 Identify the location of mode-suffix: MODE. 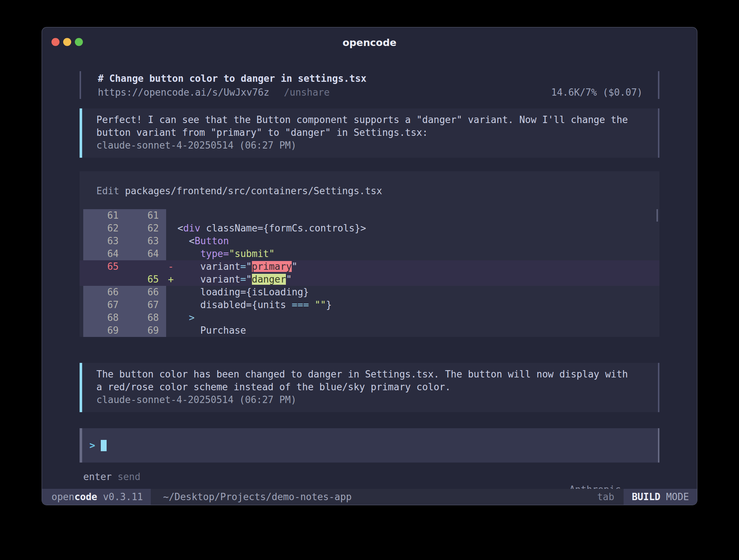
(675, 497).